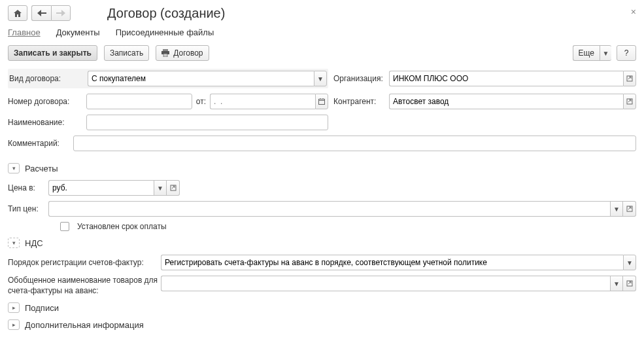 The height and width of the screenshot is (362, 644). What do you see at coordinates (24, 33) in the screenshot?
I see `tab-main: Главное` at bounding box center [24, 33].